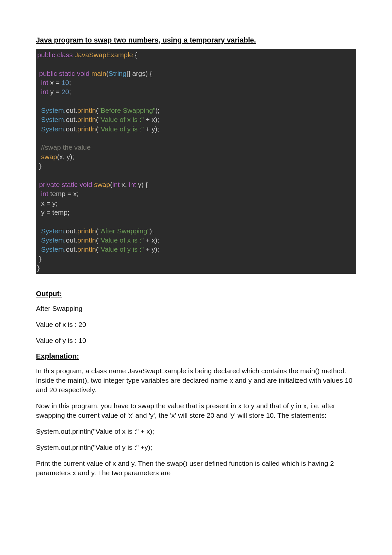  Describe the element at coordinates (196, 431) in the screenshot. I see `explanation-paragraph: System.out.println("Value of x is :" + x…` at that location.